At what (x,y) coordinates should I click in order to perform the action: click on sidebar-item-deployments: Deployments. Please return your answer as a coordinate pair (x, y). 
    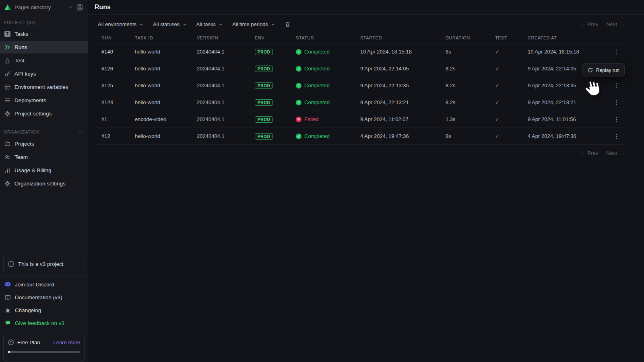
    Looking at the image, I should click on (44, 101).